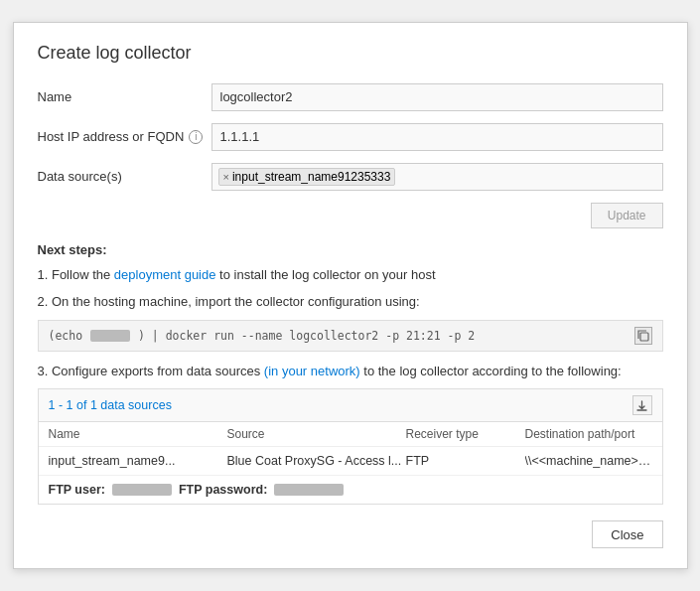 Image resolution: width=700 pixels, height=591 pixels. Describe the element at coordinates (312, 177) in the screenshot. I see `tag-text: input_stream_name91235333` at that location.